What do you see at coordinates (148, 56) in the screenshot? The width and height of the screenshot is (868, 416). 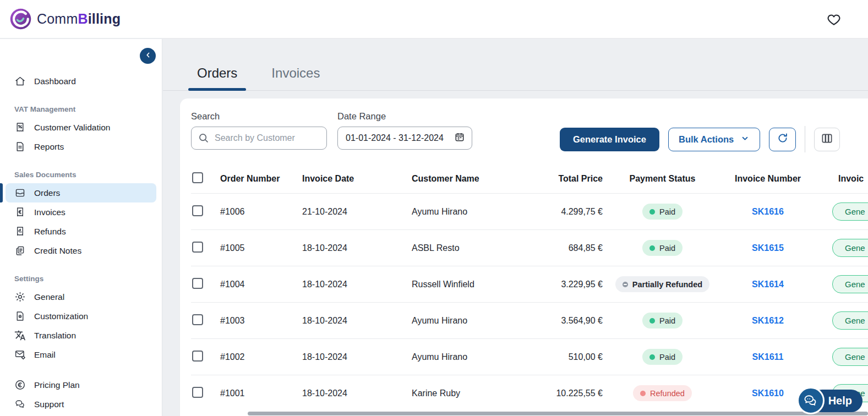 I see `sidebar-collapse-button` at bounding box center [148, 56].